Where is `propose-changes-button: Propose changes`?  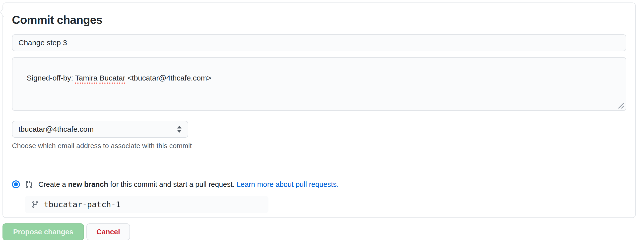
propose-changes-button: Propose changes is located at coordinates (43, 232).